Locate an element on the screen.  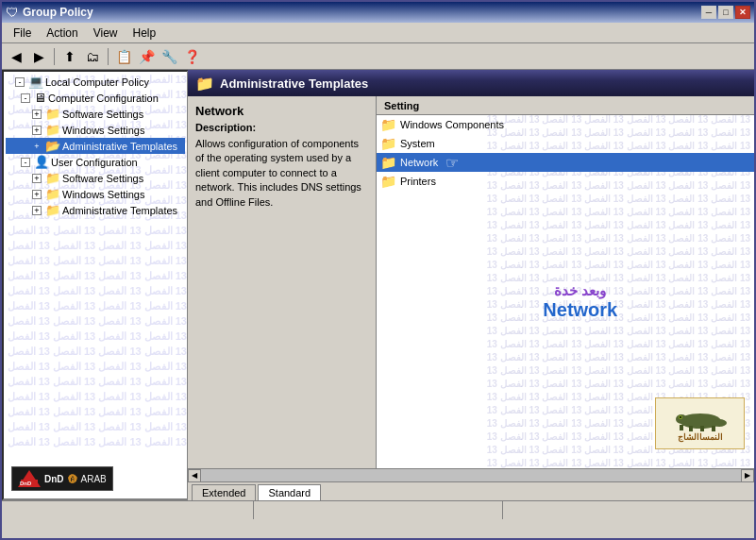
tree-item-local-computer-policy: - 💻 Local Computer Policy is located at coordinates (95, 81).